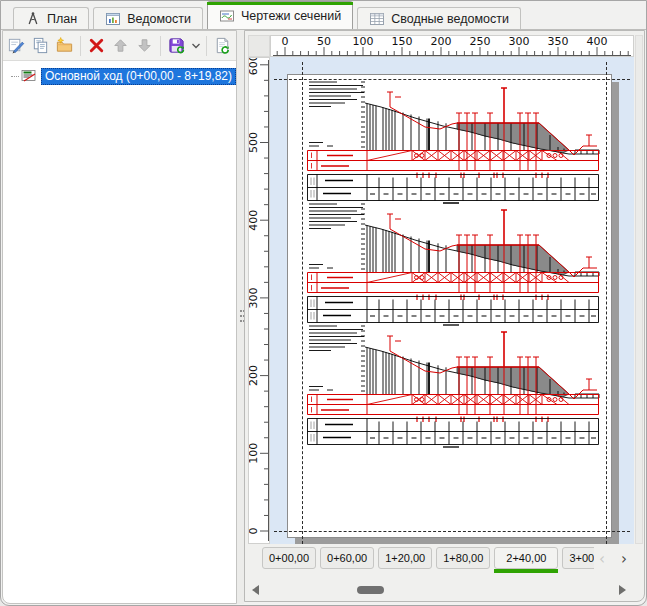  What do you see at coordinates (120, 46) in the screenshot?
I see `arrow-up-icon` at bounding box center [120, 46].